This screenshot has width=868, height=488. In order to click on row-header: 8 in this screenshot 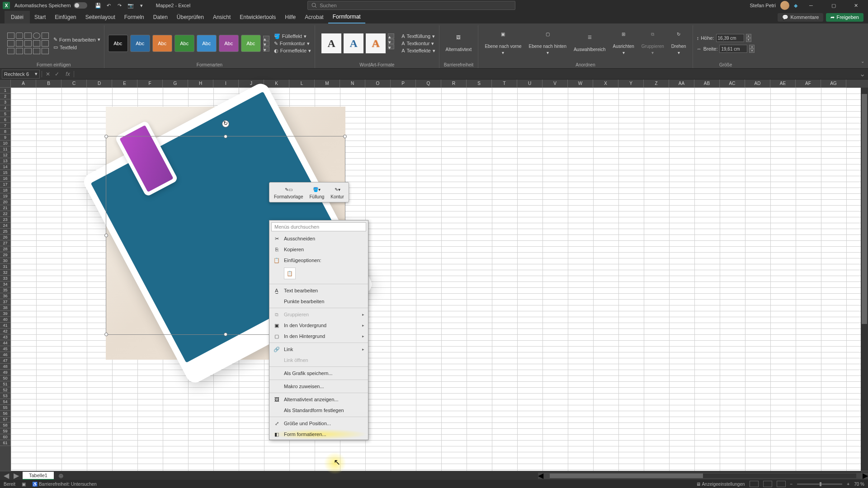, I will do `click(5, 132)`.